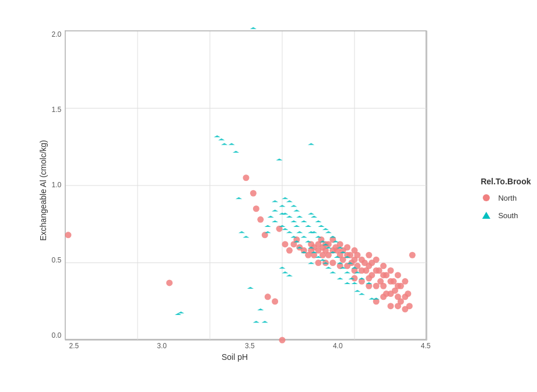 Image resolution: width=537 pixels, height=392 pixels. Describe the element at coordinates (73, 346) in the screenshot. I see `x-tick-1: 2.5` at that location.